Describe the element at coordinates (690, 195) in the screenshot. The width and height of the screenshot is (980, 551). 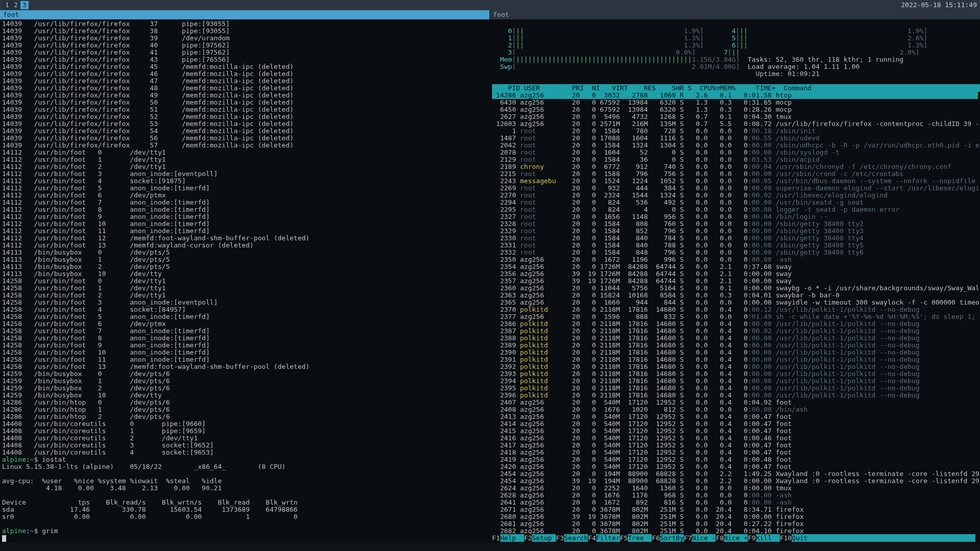
I see `htop-row: 2270 root 20 0 2324 1544 1324 S 0.0 0.0 …` at that location.